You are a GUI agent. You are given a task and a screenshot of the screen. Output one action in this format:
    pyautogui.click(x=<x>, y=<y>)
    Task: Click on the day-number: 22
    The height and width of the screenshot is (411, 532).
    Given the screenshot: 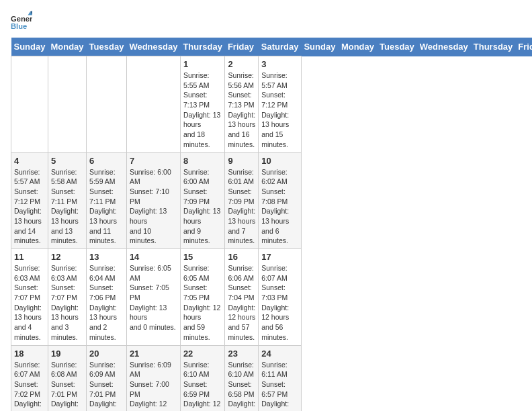 What is the action you would take?
    pyautogui.click(x=203, y=353)
    